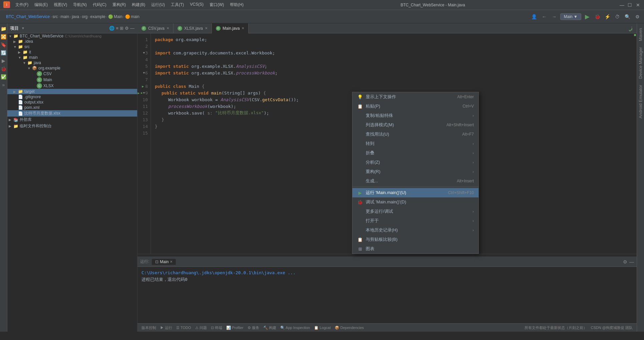 This screenshot has height=340, width=644. I want to click on menu-vcs: VCS(S), so click(197, 5).